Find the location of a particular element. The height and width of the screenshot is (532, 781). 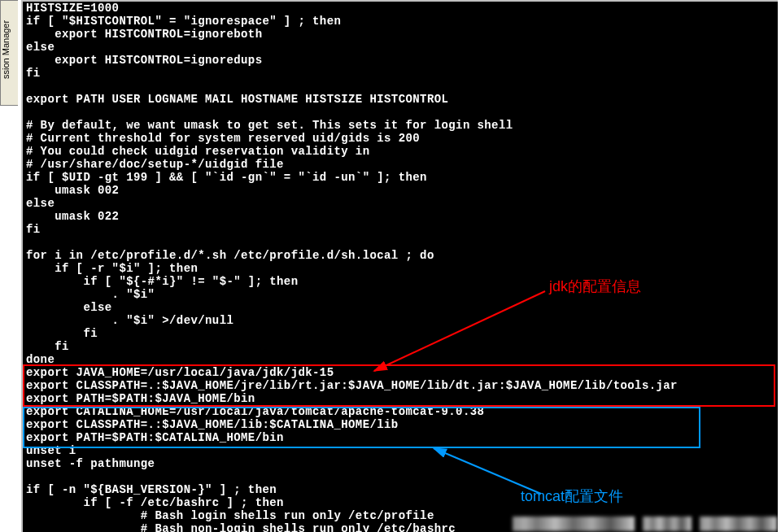

terminal-line: # You could check uidgid reservation val… is located at coordinates (400, 151).